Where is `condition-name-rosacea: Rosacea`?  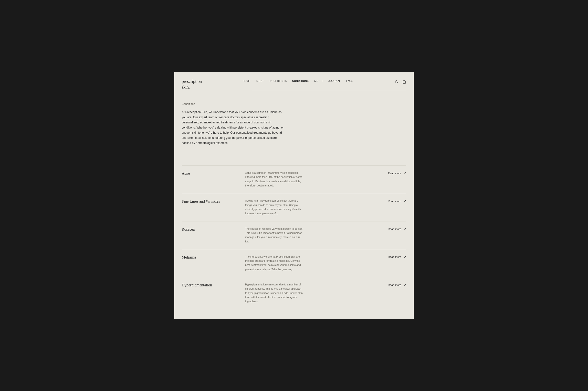
condition-name-rosacea: Rosacea is located at coordinates (213, 229).